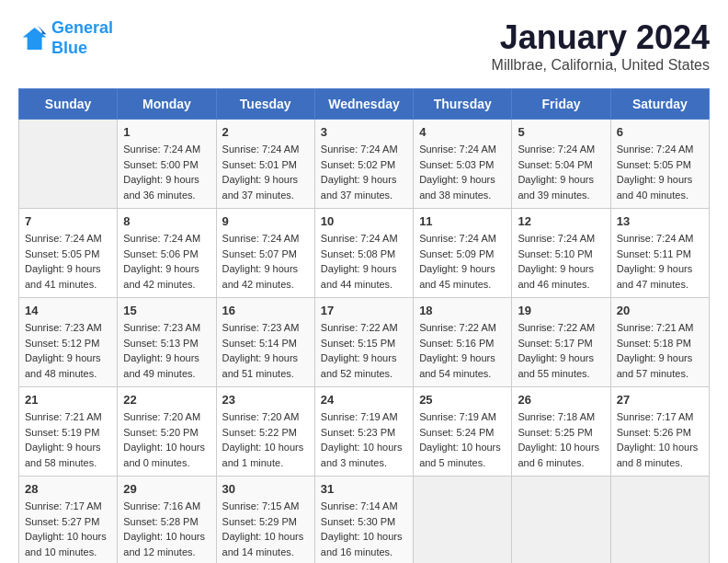 The image size is (728, 563). I want to click on day-number: 29, so click(166, 489).